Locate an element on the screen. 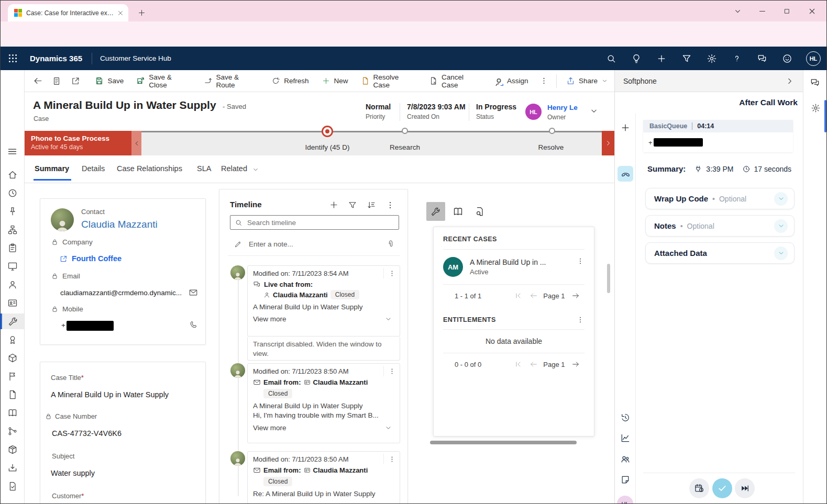 This screenshot has height=504, width=827. timeline-more-icon is located at coordinates (390, 205).